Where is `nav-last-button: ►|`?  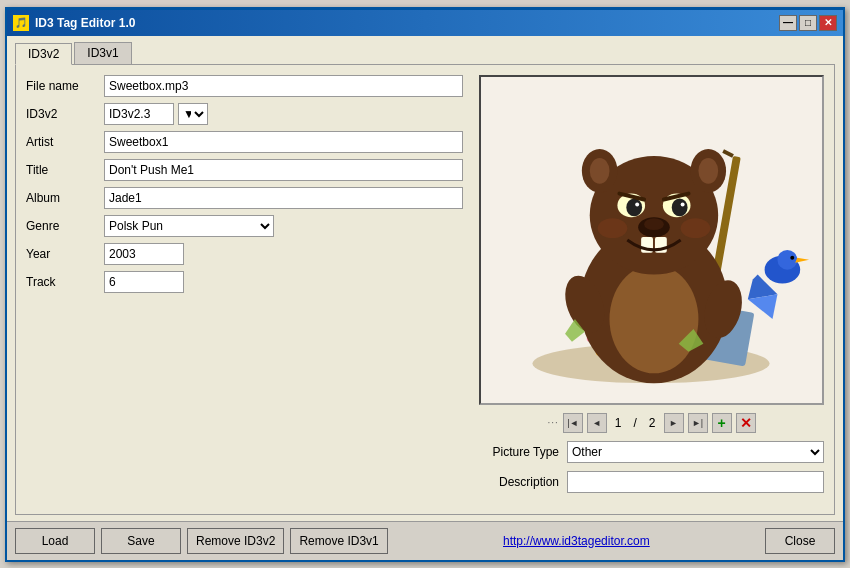 nav-last-button: ►| is located at coordinates (698, 423).